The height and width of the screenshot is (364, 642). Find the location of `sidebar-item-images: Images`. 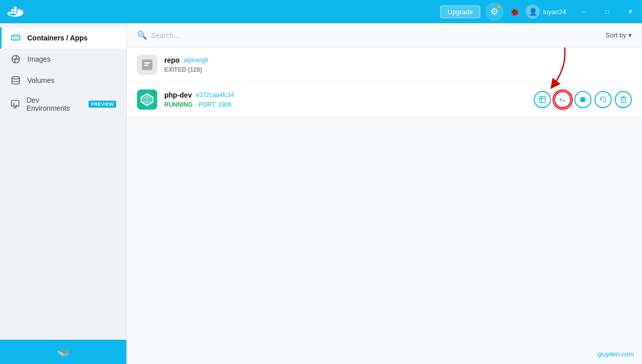

sidebar-item-images: Images is located at coordinates (63, 59).